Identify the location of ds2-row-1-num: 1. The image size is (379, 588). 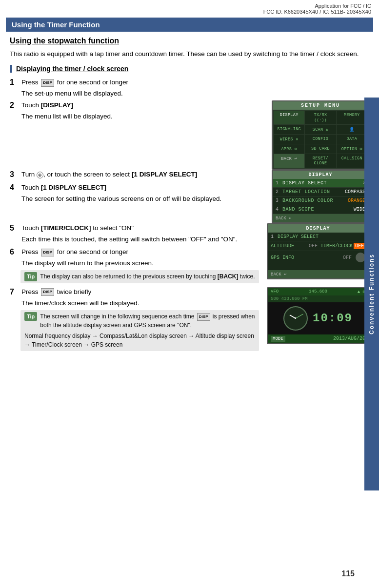
(274, 237).